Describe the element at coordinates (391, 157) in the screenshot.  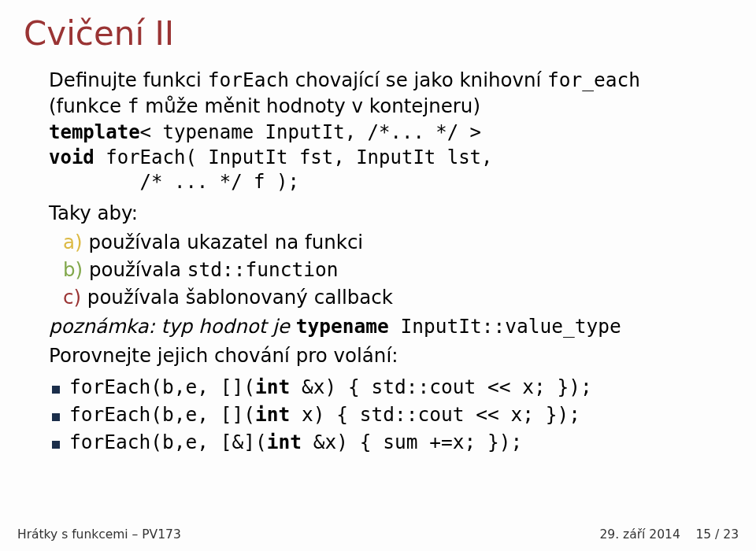
I see `code-signature: template< typename InputIt, /*... */ > v…` at that location.